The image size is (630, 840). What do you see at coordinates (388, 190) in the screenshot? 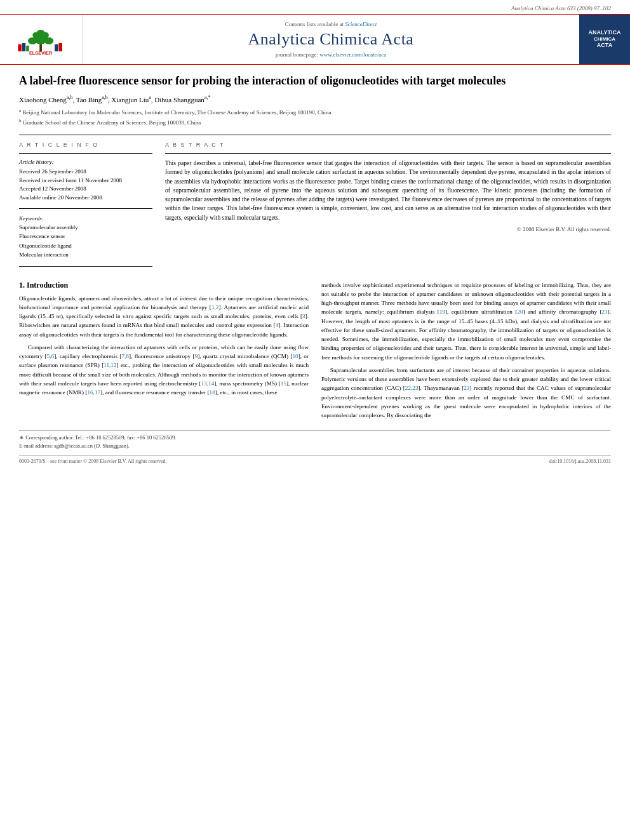
I see `abstract-text: This paper describes a universal, label-…` at bounding box center [388, 190].